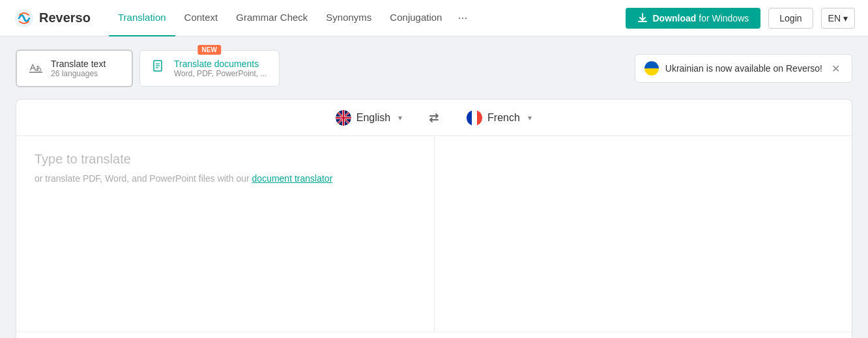  Describe the element at coordinates (210, 68) in the screenshot. I see `tab-translate-docs-wrapper: NEW Translate documents Word, PDF, Power…` at that location.